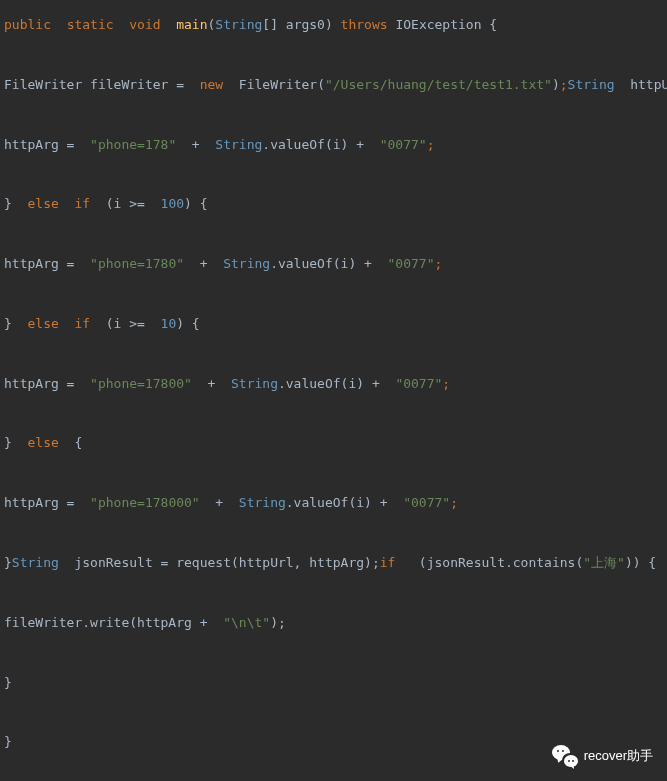  Describe the element at coordinates (602, 756) in the screenshot. I see `watermark: recover助手` at that location.